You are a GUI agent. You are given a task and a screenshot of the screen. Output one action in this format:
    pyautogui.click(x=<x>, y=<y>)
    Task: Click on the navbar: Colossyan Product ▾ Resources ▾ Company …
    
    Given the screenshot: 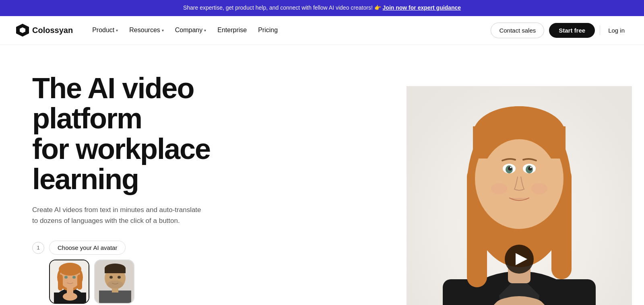 What is the action you would take?
    pyautogui.click(x=322, y=31)
    